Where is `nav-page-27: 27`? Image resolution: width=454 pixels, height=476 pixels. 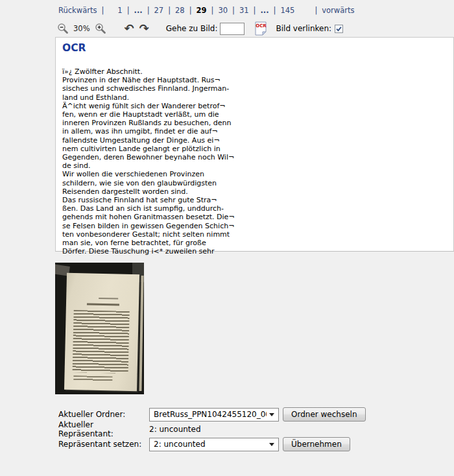
nav-page-27: 27 is located at coordinates (160, 10).